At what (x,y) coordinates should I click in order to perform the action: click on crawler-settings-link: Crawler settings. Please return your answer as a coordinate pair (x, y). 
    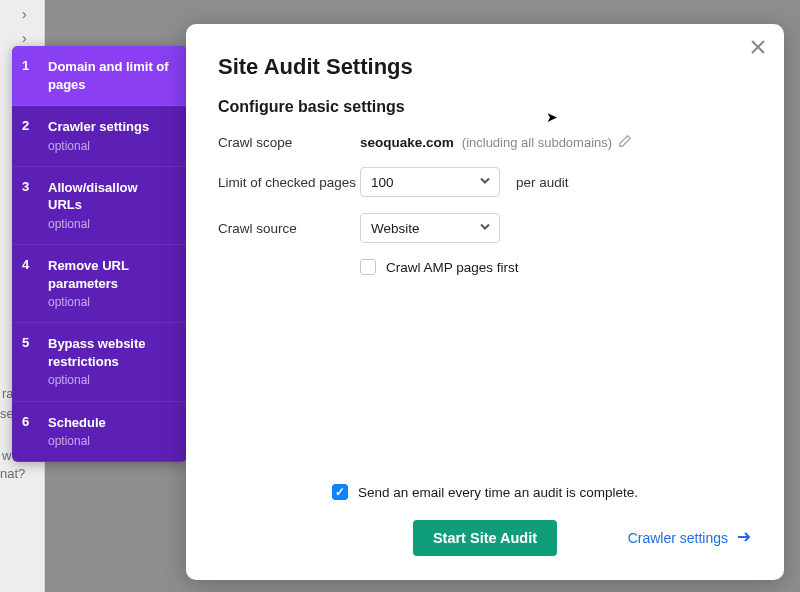
    Looking at the image, I should click on (690, 538).